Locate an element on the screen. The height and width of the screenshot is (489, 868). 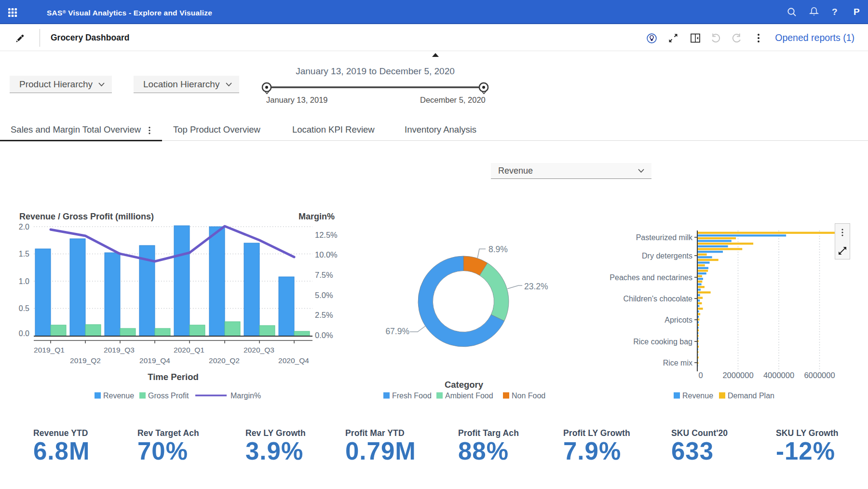
svg-text: Gross Profit is located at coordinates (169, 395).